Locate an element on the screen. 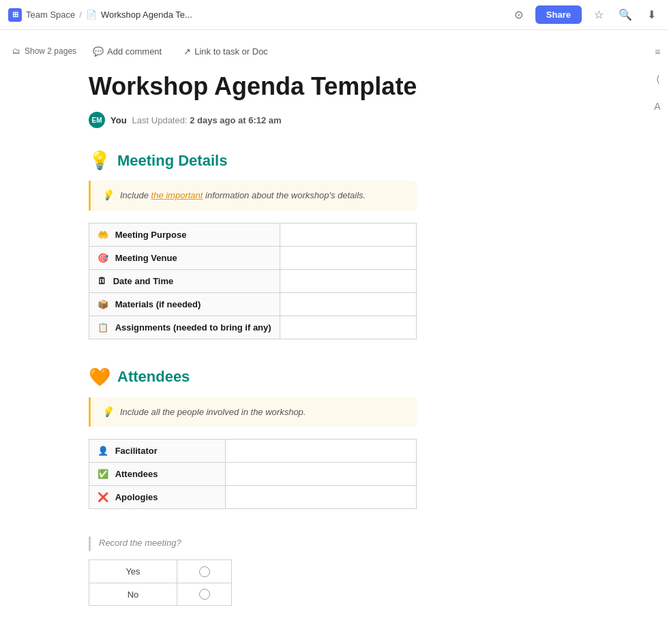 The width and height of the screenshot is (667, 644). yes-row: Yes is located at coordinates (161, 572).